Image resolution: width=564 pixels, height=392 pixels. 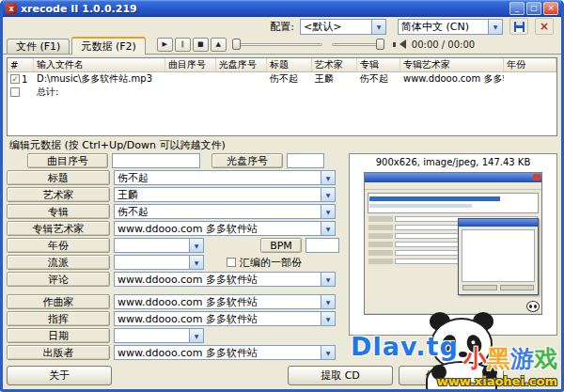 I want to click on album-artist-label-button: 专辑艺术家, so click(x=58, y=228).